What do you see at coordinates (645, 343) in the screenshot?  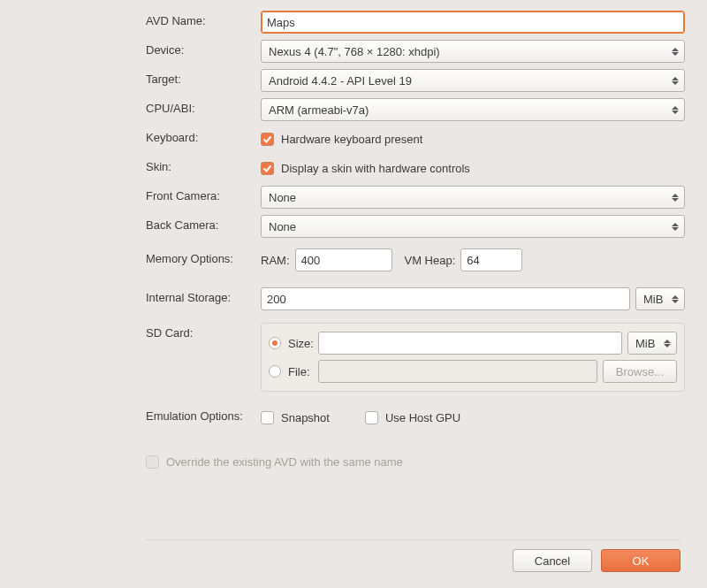 I see `sd-size-unit-value: MiB` at bounding box center [645, 343].